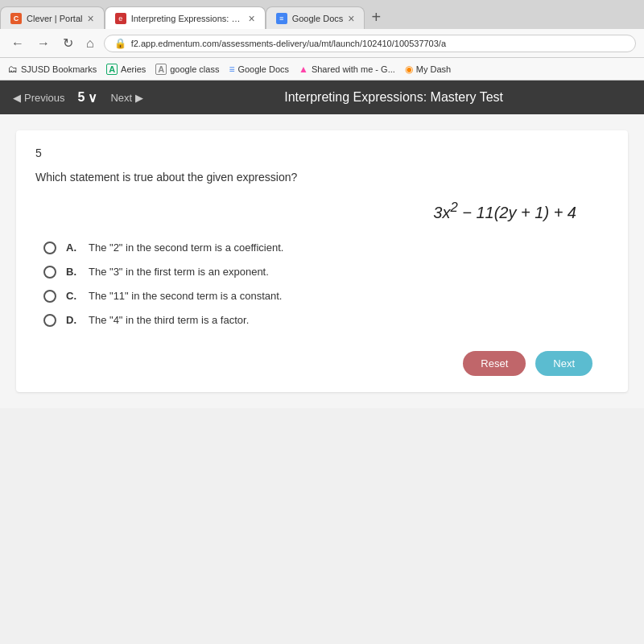 The height and width of the screenshot is (644, 644). I want to click on bookmark-sjusd: 🗂 SJUSD Bookmarks, so click(52, 69).